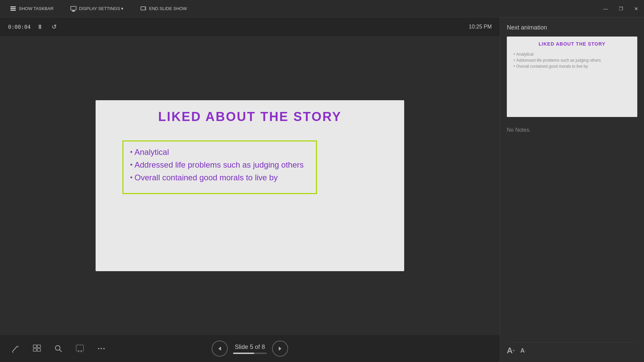  I want to click on progress-bar-fill, so click(244, 353).